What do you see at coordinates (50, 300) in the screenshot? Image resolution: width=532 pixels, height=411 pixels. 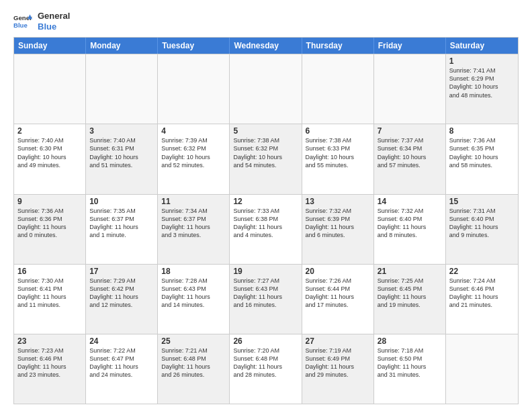 I see `calendar-cell: 16Sunrise: 7:30 AM Sunset: 6:41 PM Dayli…` at bounding box center [50, 300].